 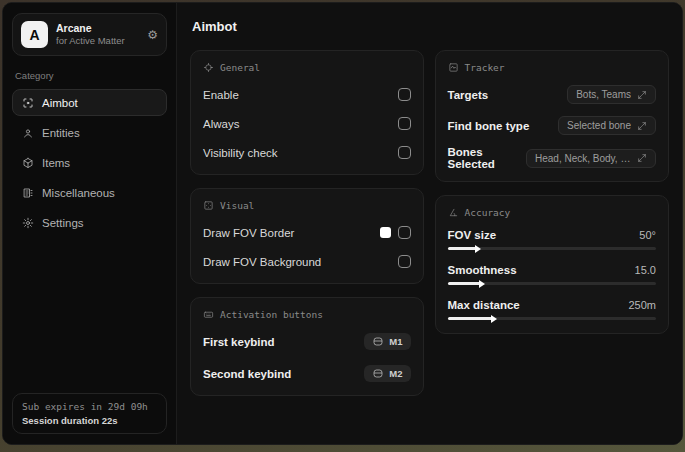 I want to click on cube-icon, so click(x=28, y=162).